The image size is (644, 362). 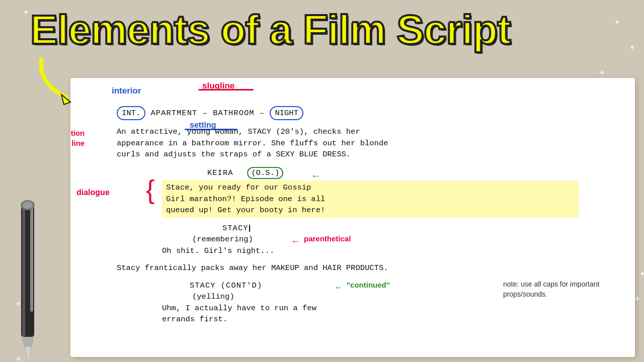 What do you see at coordinates (93, 192) in the screenshot?
I see `label-dialogue: dialogue` at bounding box center [93, 192].